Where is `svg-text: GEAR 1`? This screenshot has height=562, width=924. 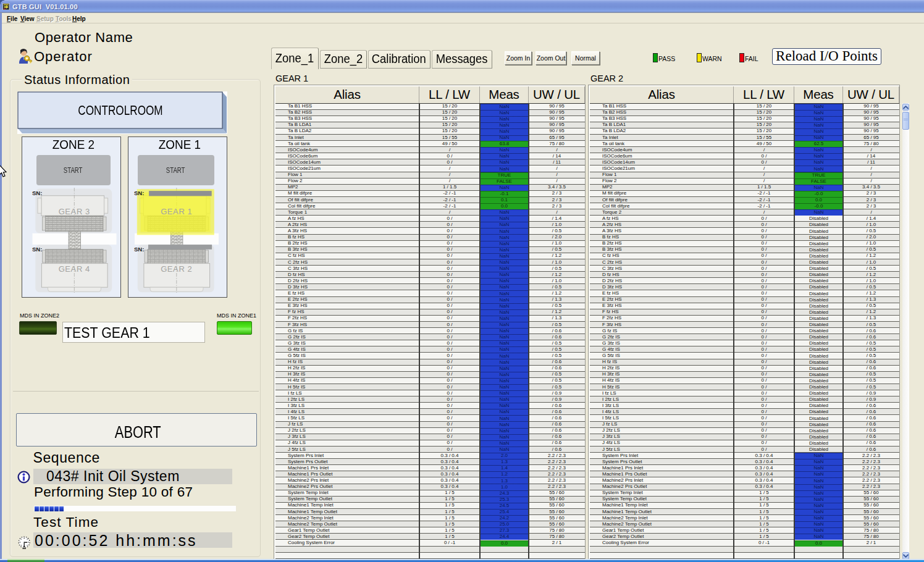 svg-text: GEAR 1 is located at coordinates (177, 211).